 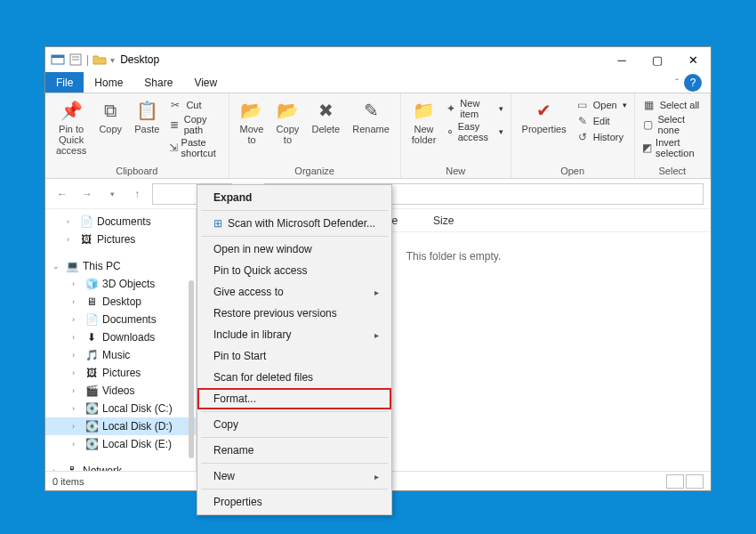 I want to click on explorer-icon, so click(x=58, y=60).